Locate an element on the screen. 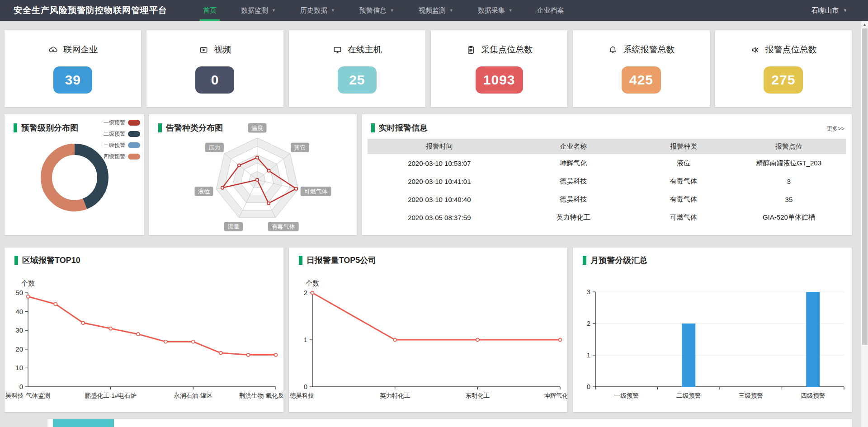 The height and width of the screenshot is (427, 868). nav-item-label: 数据监测 is located at coordinates (255, 11).